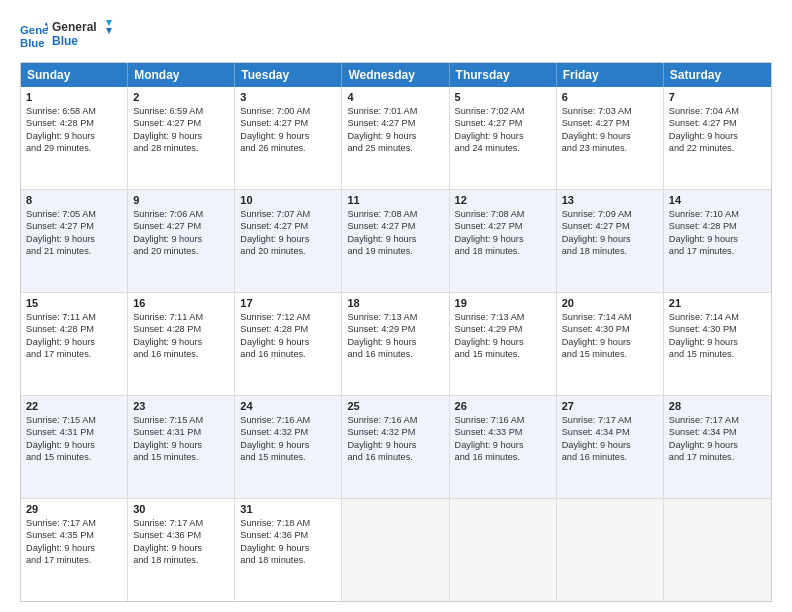 The width and height of the screenshot is (792, 612). Describe the element at coordinates (395, 246) in the screenshot. I see `daylight-text: Daylight: 9 hoursand 19 minutes.` at that location.